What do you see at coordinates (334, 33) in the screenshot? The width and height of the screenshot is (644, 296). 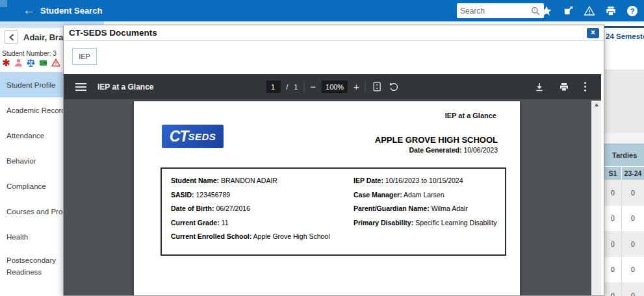 I see `modal-header: CT-SEDS Documents ×` at bounding box center [334, 33].